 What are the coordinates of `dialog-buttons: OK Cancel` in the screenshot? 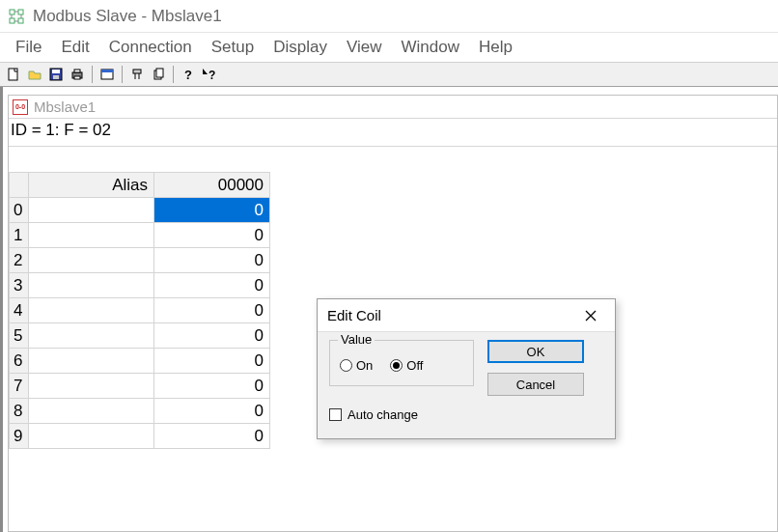 It's located at (536, 368).